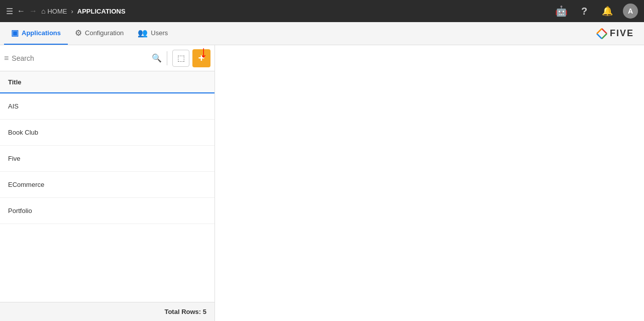  I want to click on hamburger-icon: ☰, so click(10, 11).